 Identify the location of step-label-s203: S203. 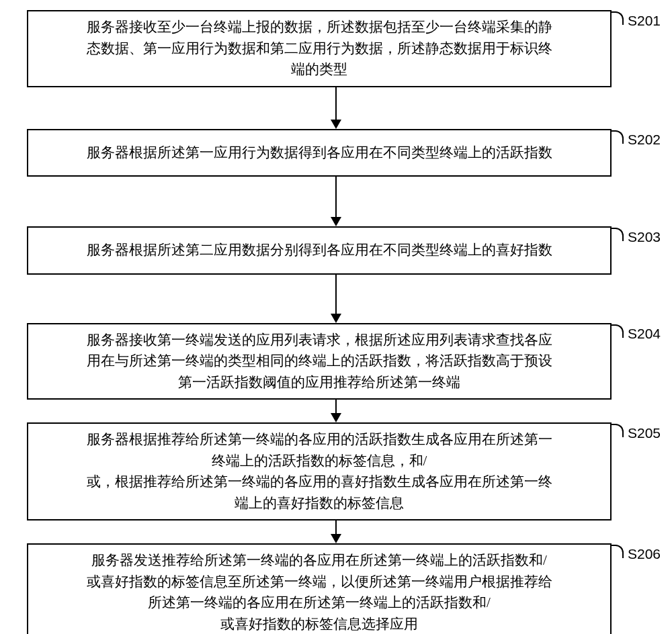
(644, 237).